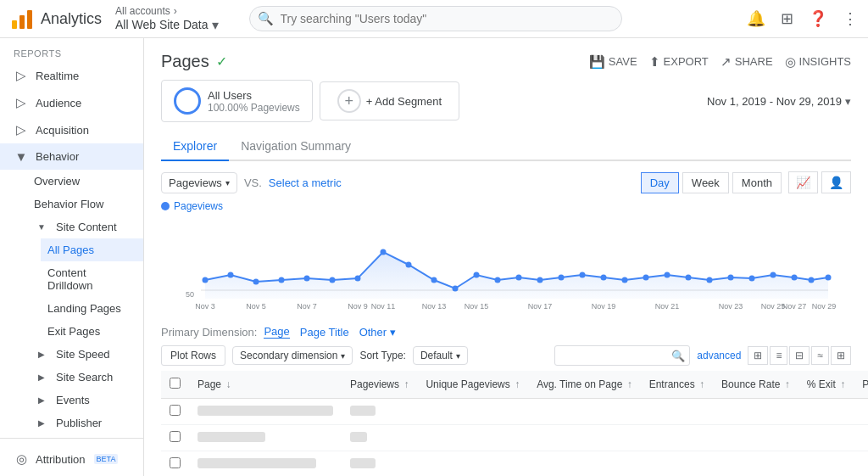  What do you see at coordinates (195, 147) in the screenshot?
I see `tab-explorer: Explorer` at bounding box center [195, 147].